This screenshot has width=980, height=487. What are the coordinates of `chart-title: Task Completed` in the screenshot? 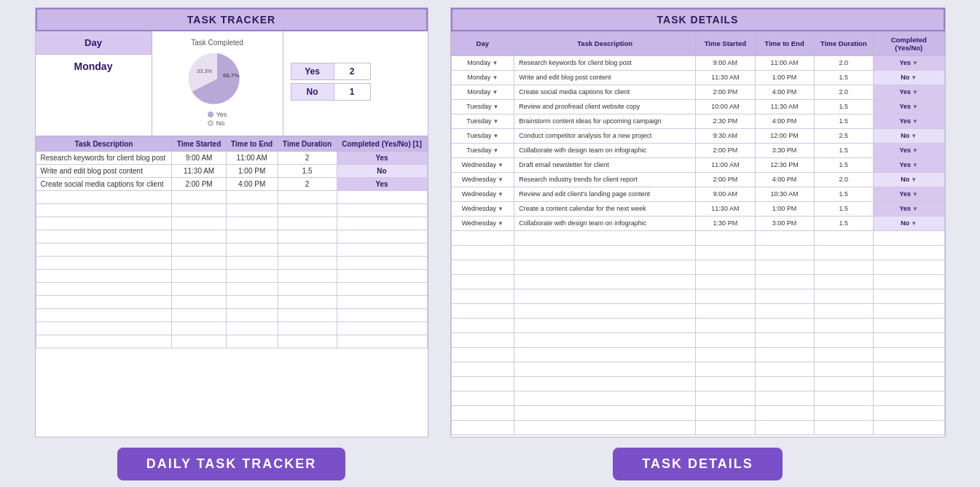 It's located at (217, 42).